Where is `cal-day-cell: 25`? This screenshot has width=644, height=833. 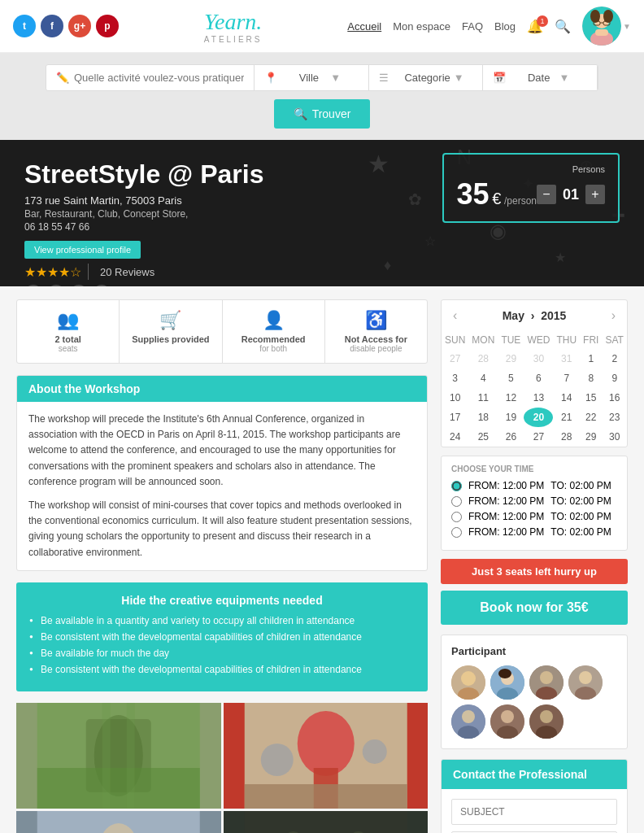
cal-day-cell: 25 is located at coordinates (483, 437).